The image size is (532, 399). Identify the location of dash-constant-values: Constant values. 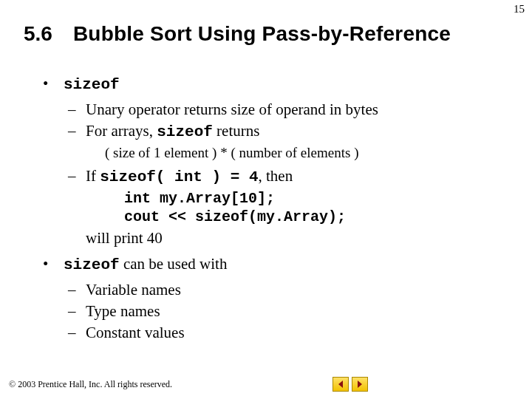
(285, 332).